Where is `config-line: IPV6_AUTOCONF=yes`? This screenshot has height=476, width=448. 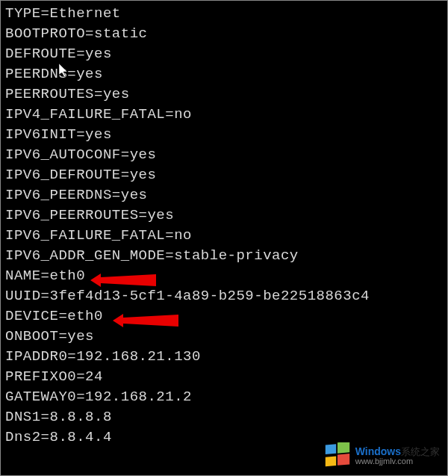 config-line: IPV6_AUTOCONF=yes is located at coordinates (224, 155).